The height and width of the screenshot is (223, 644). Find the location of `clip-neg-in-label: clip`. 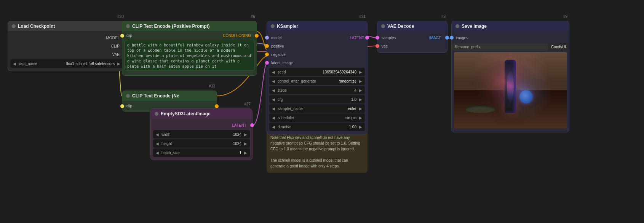

clip-neg-in-label: clip is located at coordinates (169, 106).